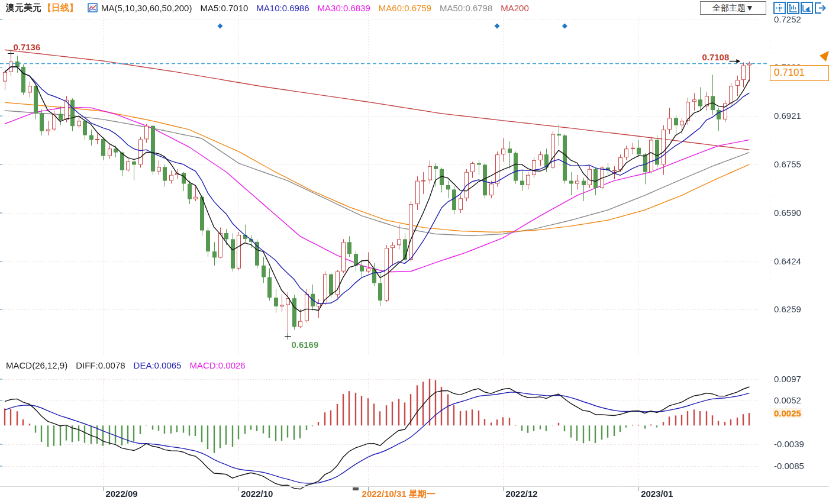  I want to click on price-axis-label: 0.6424, so click(788, 261).